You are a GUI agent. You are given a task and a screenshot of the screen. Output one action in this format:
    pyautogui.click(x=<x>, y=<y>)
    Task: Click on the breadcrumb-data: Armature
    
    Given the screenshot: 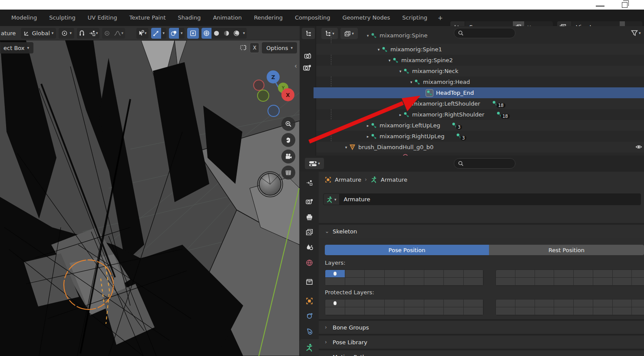 What is the action you would take?
    pyautogui.click(x=394, y=180)
    